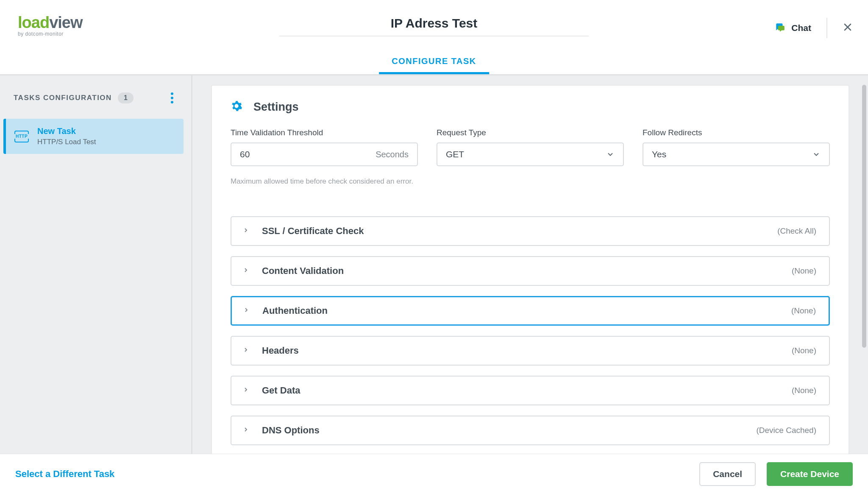 The image size is (868, 494). I want to click on time-threshold-unit: Seconds, so click(392, 154).